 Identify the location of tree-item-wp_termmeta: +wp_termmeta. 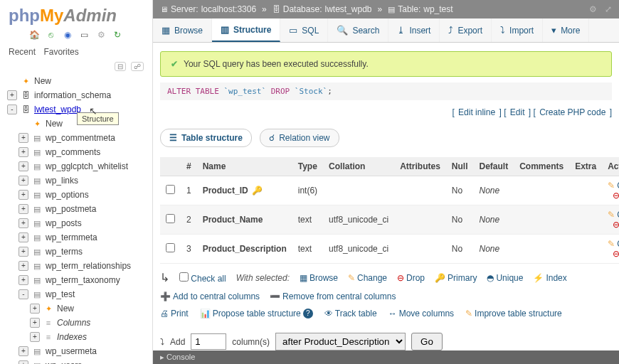
(76, 237).